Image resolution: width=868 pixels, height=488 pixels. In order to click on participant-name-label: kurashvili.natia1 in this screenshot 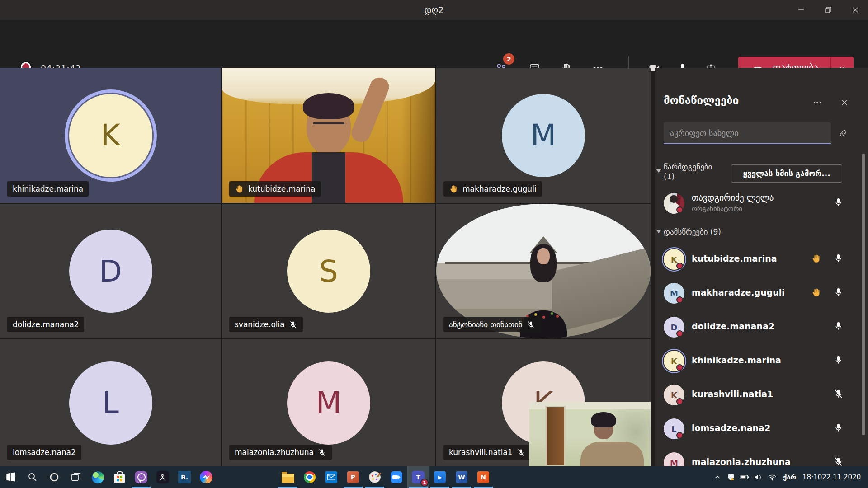, I will do `click(487, 452)`.